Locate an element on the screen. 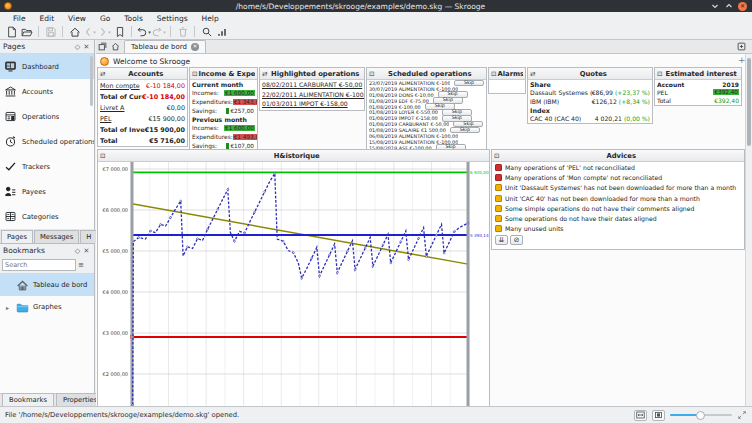 Image resolution: width=752 pixels, height=423 pixels. dock-tab-pages: Pages is located at coordinates (17, 236).